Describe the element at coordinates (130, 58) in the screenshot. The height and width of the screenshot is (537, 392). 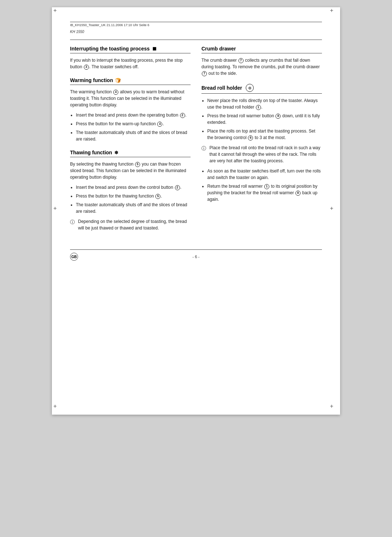
I see `section-interrupting: Interrupting the toasting process ⏹ If y…` at that location.